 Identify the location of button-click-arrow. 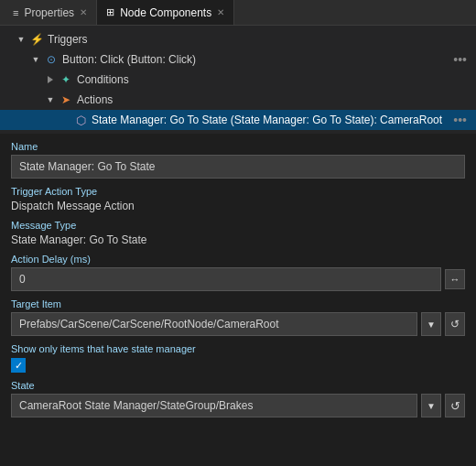
(36, 60).